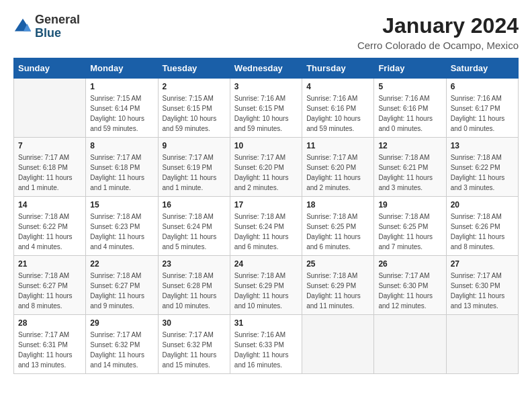  Describe the element at coordinates (482, 146) in the screenshot. I see `day-number: 13` at that location.